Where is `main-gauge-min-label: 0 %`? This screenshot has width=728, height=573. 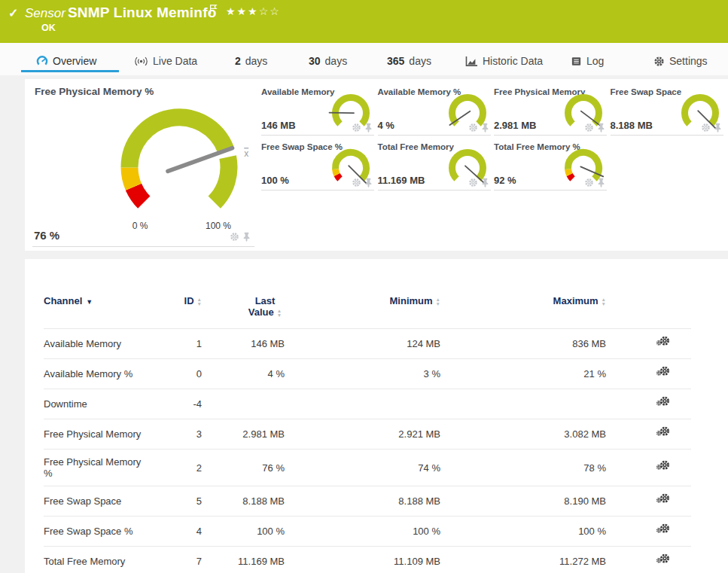
main-gauge-min-label: 0 % is located at coordinates (140, 226).